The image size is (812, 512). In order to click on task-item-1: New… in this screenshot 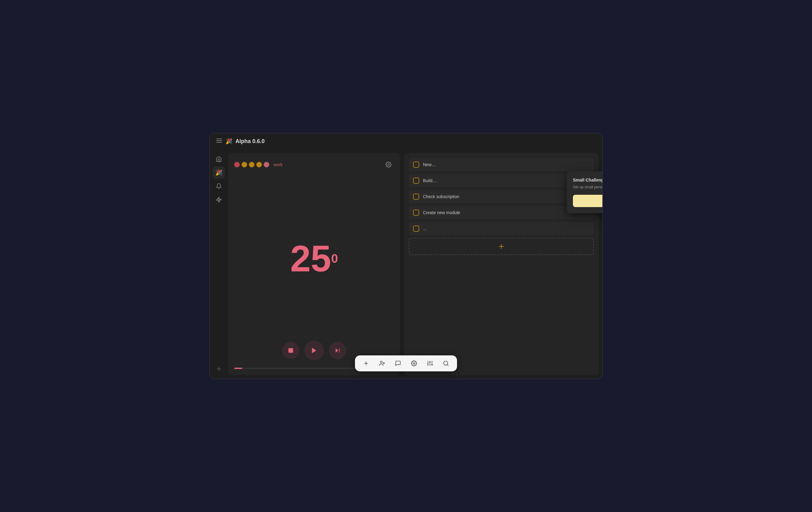, I will do `click(501, 165)`.